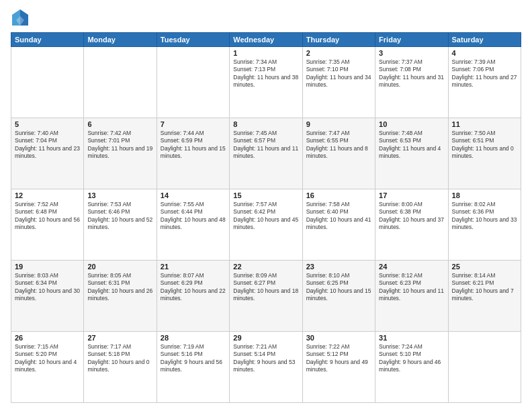 This screenshot has width=532, height=411. I want to click on day-number: 3, so click(411, 53).